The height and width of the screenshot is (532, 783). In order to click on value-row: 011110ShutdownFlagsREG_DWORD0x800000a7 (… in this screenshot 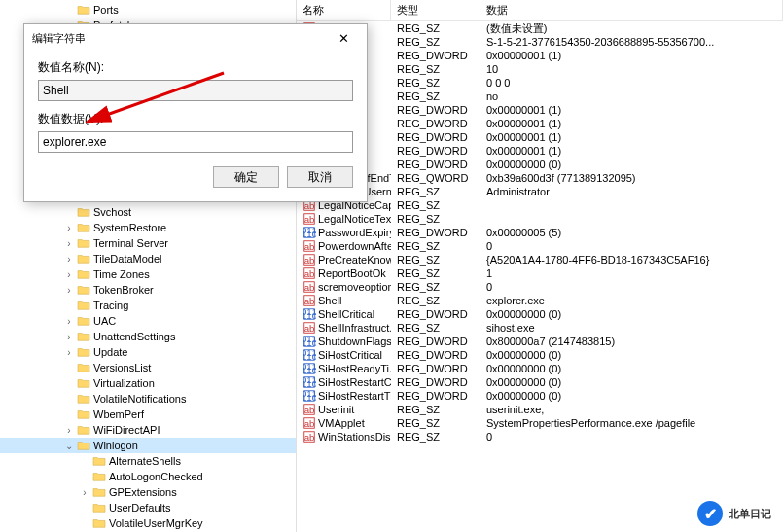, I will do `click(540, 341)`.